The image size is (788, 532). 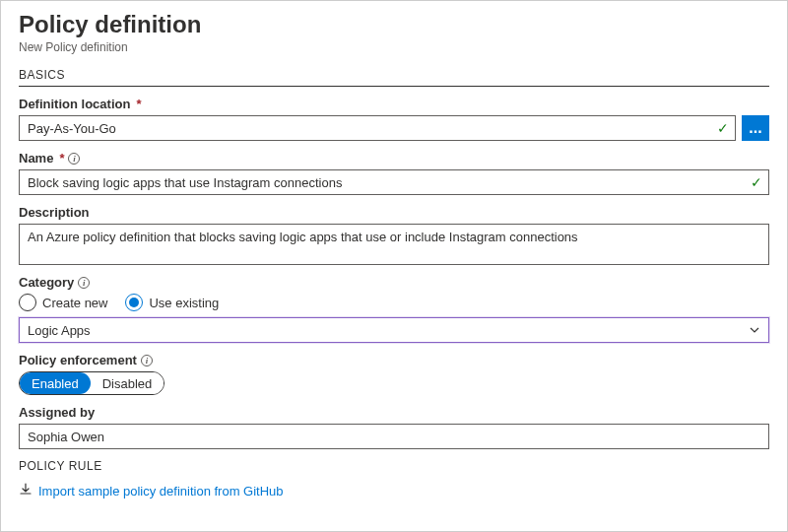 I want to click on category-select: Logic Apps, so click(x=394, y=330).